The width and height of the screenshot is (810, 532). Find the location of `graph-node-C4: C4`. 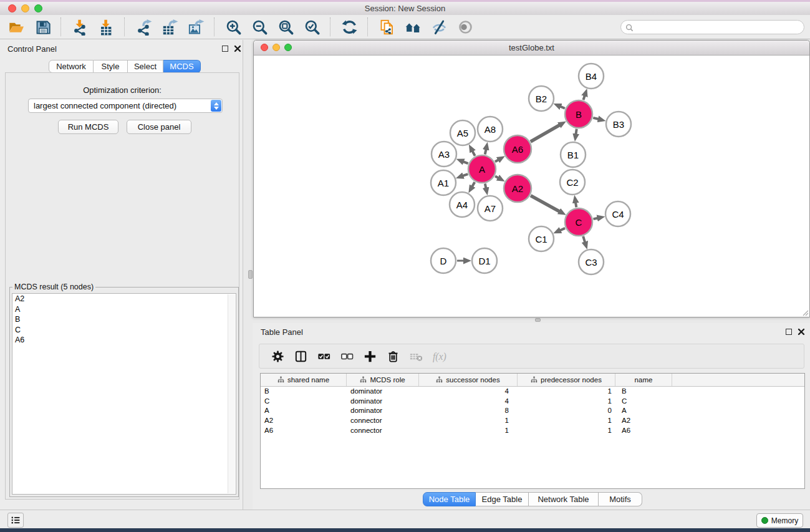

graph-node-C4: C4 is located at coordinates (618, 214).